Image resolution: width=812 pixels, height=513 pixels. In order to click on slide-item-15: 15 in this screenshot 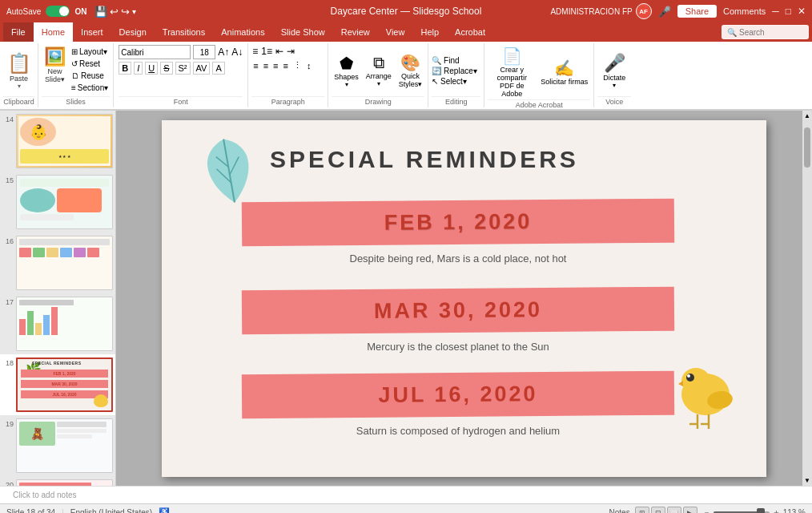, I will do `click(58, 202)`.